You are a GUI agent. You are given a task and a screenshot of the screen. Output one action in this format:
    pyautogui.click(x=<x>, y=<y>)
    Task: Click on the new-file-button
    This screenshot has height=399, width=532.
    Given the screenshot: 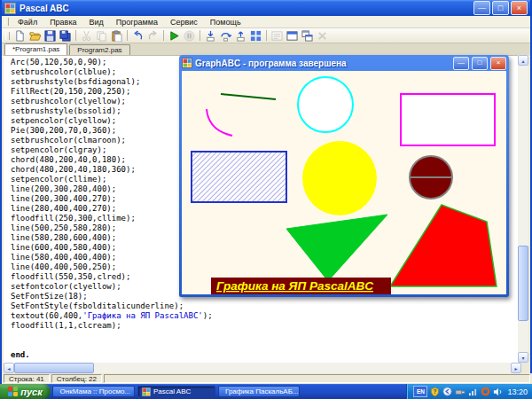 What is the action you would take?
    pyautogui.click(x=20, y=35)
    